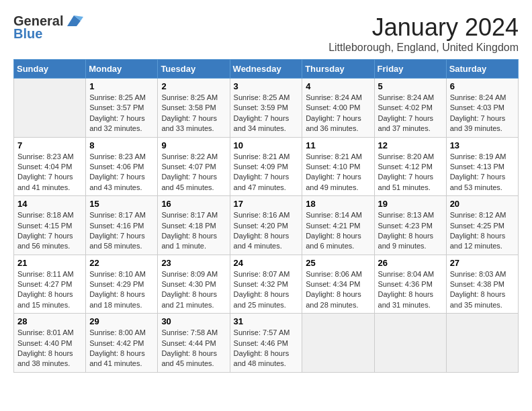 The image size is (532, 411). I want to click on day-number: 20, so click(482, 204).